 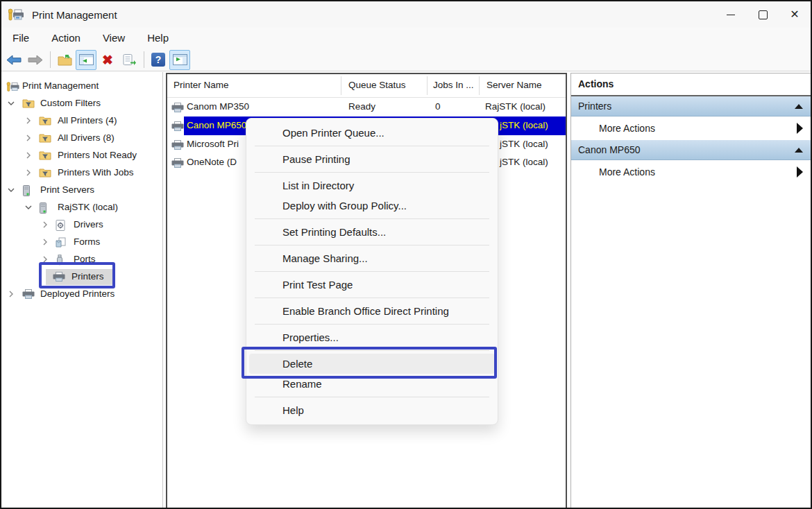 What do you see at coordinates (83, 104) in the screenshot?
I see `tree-item-custom-filters: Custom Filters` at bounding box center [83, 104].